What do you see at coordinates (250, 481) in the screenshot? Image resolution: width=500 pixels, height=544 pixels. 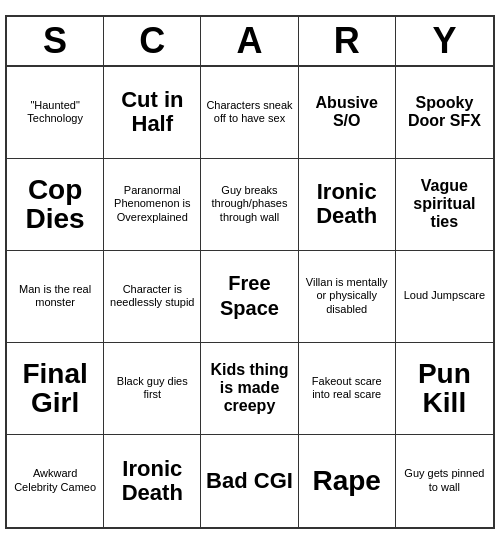 I see `bingo-cell: Bad CGI` at bounding box center [250, 481].